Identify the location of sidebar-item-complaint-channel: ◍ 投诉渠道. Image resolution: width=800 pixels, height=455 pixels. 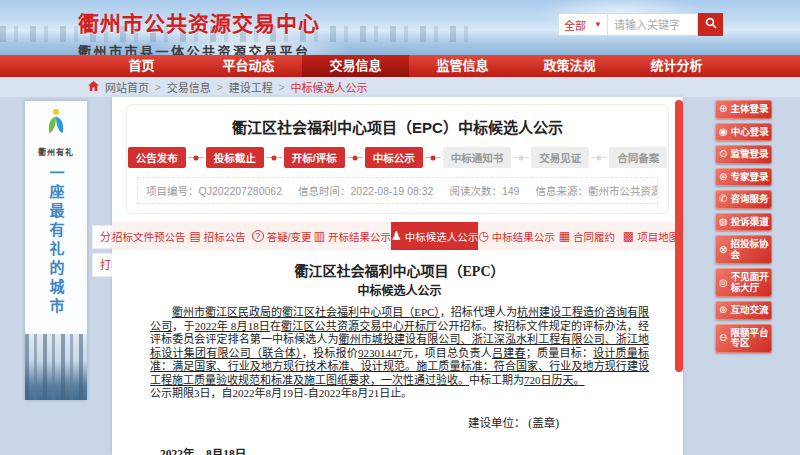
(744, 222).